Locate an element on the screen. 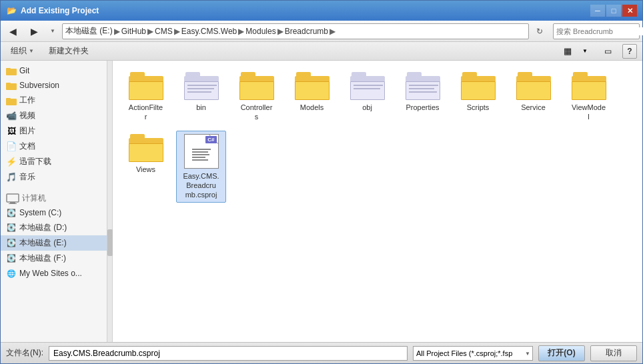 This screenshot has width=643, height=364. sidebar-item-git: Git is located at coordinates (53, 71).